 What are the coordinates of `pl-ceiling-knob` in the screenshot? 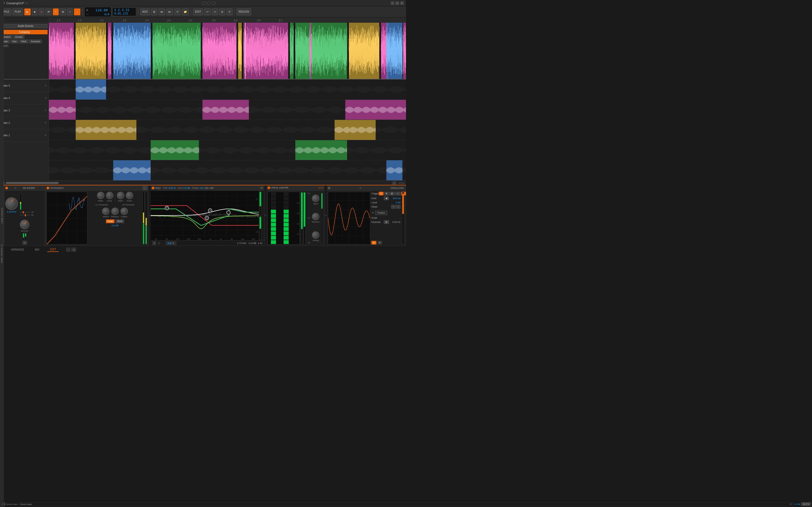 It's located at (316, 235).